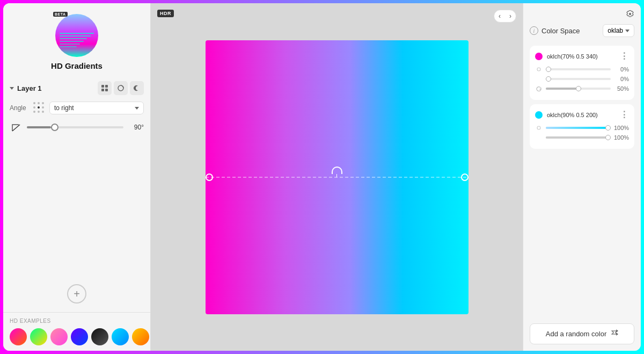 The height and width of the screenshot is (354, 644). Describe the element at coordinates (621, 89) in the screenshot. I see `slider-value-1c: 50%` at that location.